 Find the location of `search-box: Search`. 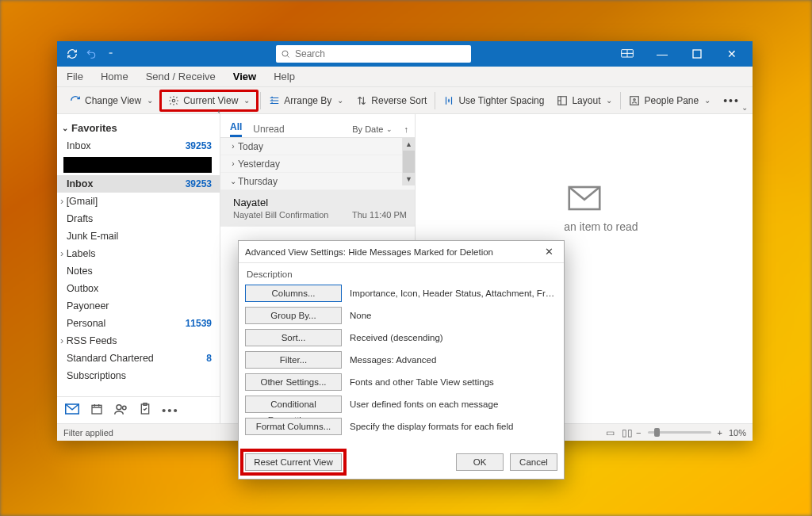

search-box: Search is located at coordinates (373, 54).